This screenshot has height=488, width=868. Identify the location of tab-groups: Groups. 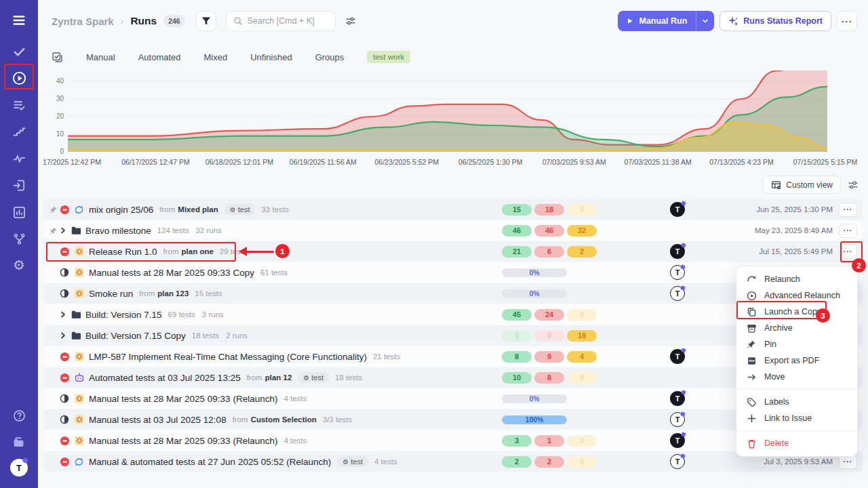
(330, 57).